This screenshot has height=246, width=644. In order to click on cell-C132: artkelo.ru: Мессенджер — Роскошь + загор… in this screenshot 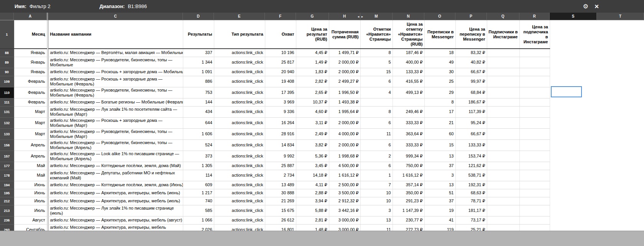, I will do `click(116, 123)`.